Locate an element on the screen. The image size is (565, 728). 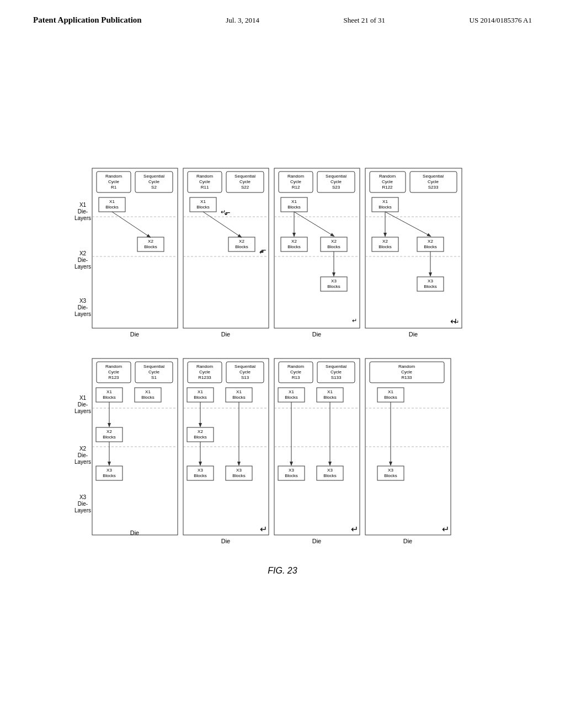
svg-text: S13 is located at coordinates (245, 377).